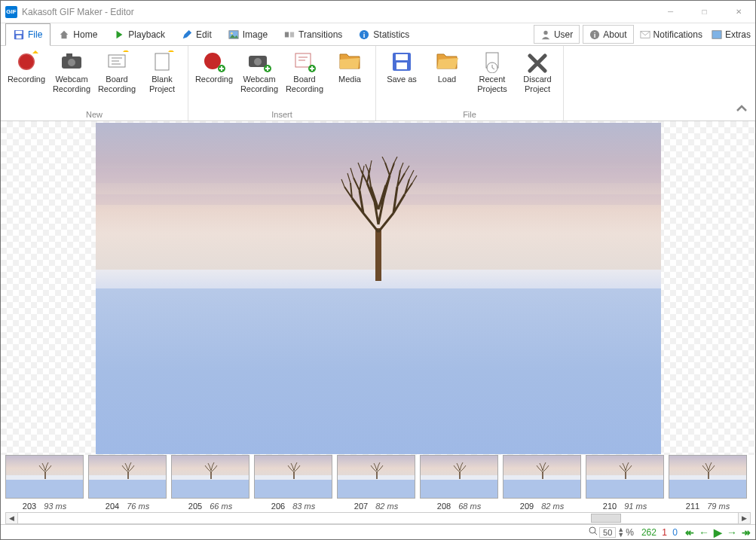 The image size is (756, 540). Describe the element at coordinates (378, 532) in the screenshot. I see `status-bar: 50 ▲▼ % 262 1 0 ↞ ← ▶ → ↠` at that location.